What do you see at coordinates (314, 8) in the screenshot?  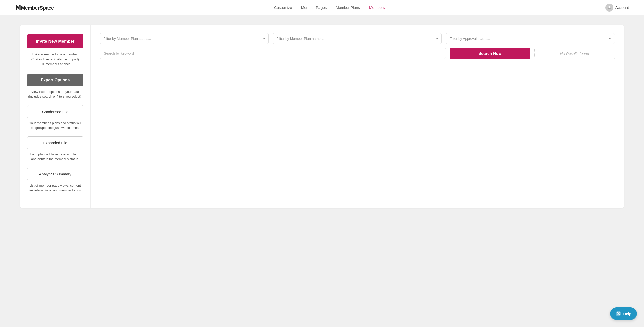 I see `nav-member-pages: Member Pages` at bounding box center [314, 8].